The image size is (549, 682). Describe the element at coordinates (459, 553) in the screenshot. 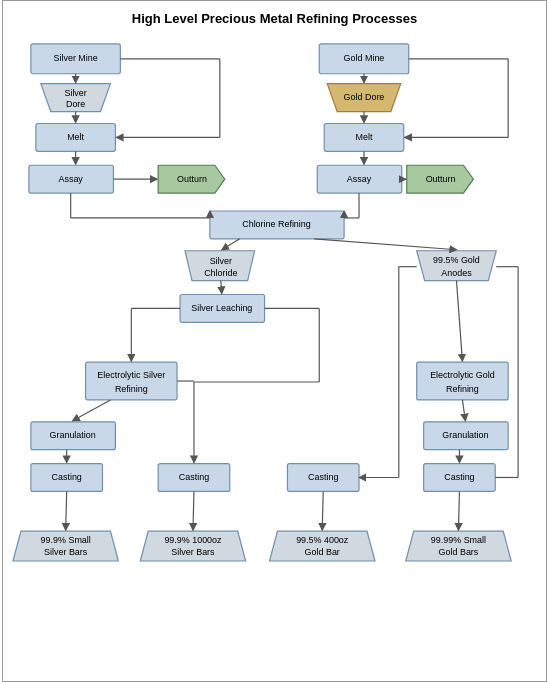

I see `bar4-label2: Gold Bars` at that location.